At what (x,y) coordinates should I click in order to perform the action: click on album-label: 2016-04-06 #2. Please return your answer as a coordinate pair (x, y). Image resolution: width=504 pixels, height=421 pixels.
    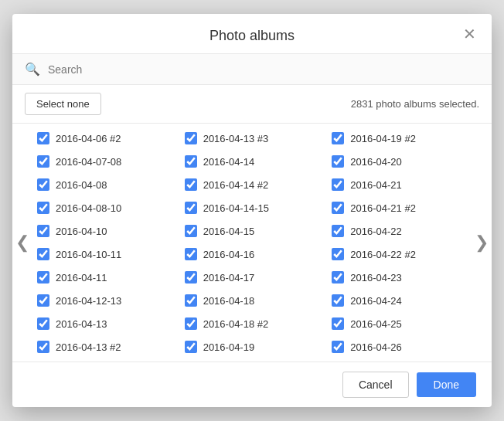
    Looking at the image, I should click on (88, 139).